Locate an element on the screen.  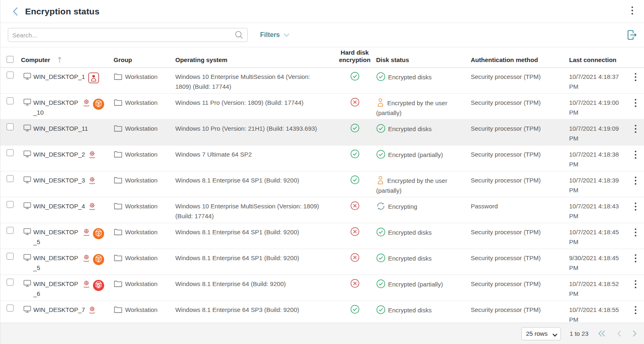
column-header-authentication-method: Authentication method is located at coordinates (520, 62).